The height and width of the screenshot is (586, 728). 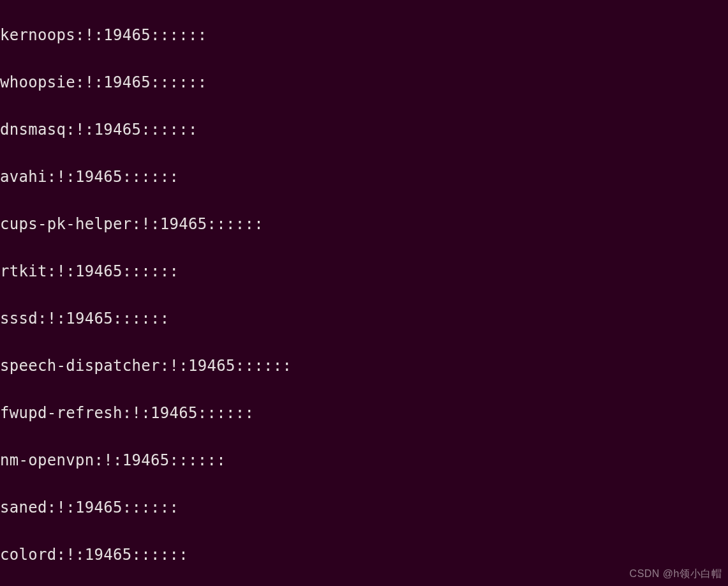 I want to click on shadow-line-avahi: avahi:!:19465::::::, so click(x=364, y=177).